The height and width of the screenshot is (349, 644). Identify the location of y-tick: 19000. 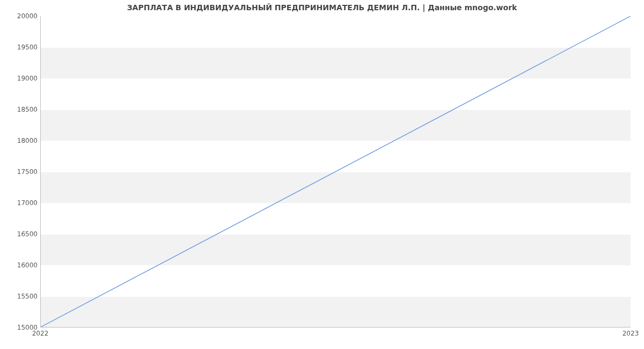
(21, 78).